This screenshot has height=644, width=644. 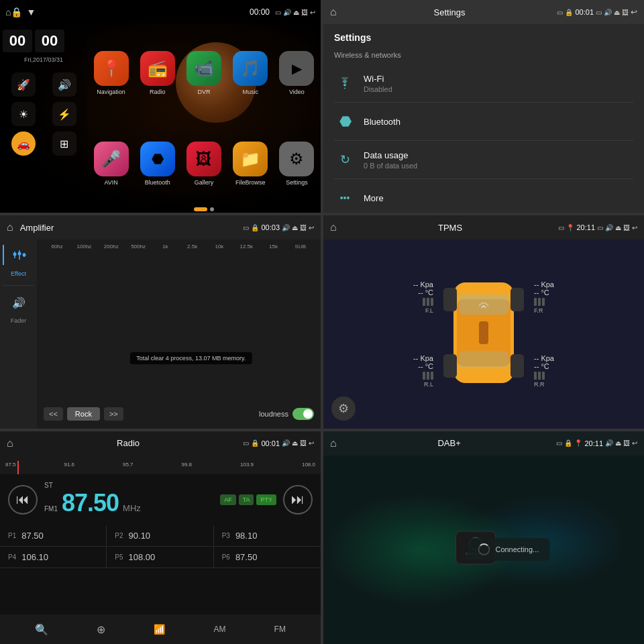 What do you see at coordinates (246, 443) in the screenshot?
I see `radio-screen-icon: ▭` at bounding box center [246, 443].